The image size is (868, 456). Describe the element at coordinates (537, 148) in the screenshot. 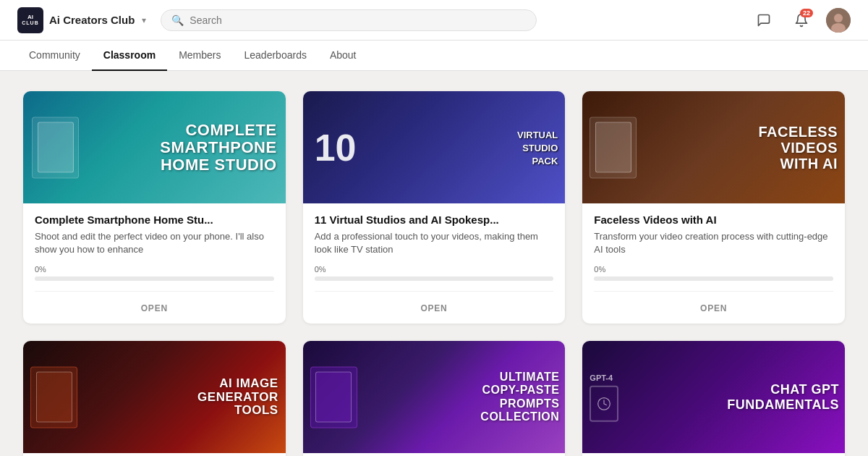

I see `thumb-text-2: VIRTUALSTUDIOPACK` at that location.